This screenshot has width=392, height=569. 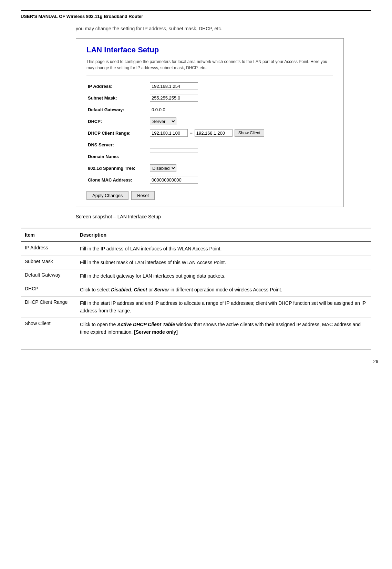 What do you see at coordinates (174, 110) in the screenshot?
I see `default-gateway-input` at bounding box center [174, 110].